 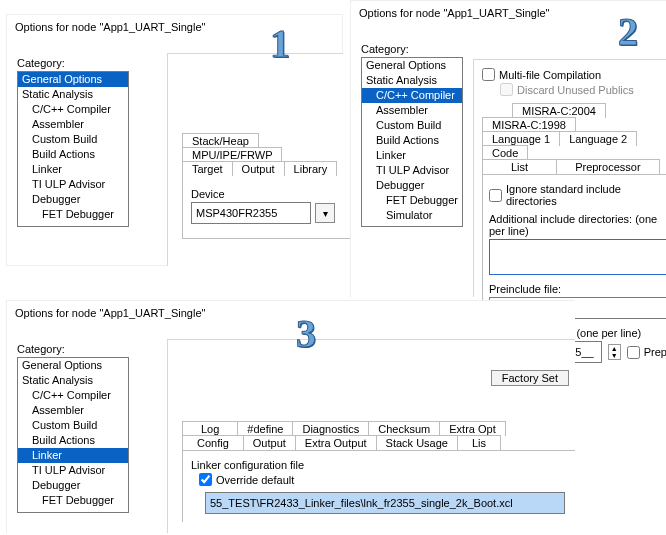 I want to click on device-input: MSP430FR2355, so click(x=251, y=213).